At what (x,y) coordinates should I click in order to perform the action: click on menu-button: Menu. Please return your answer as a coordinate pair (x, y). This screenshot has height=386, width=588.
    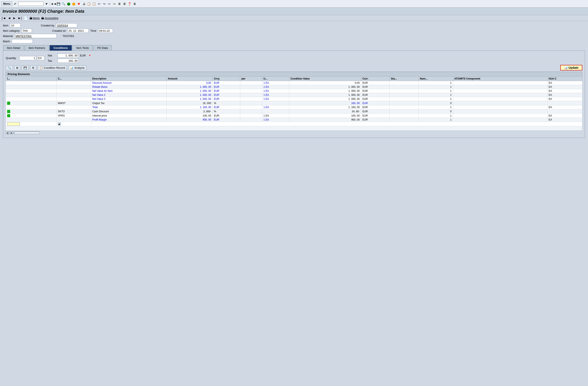
    Looking at the image, I should click on (7, 4).